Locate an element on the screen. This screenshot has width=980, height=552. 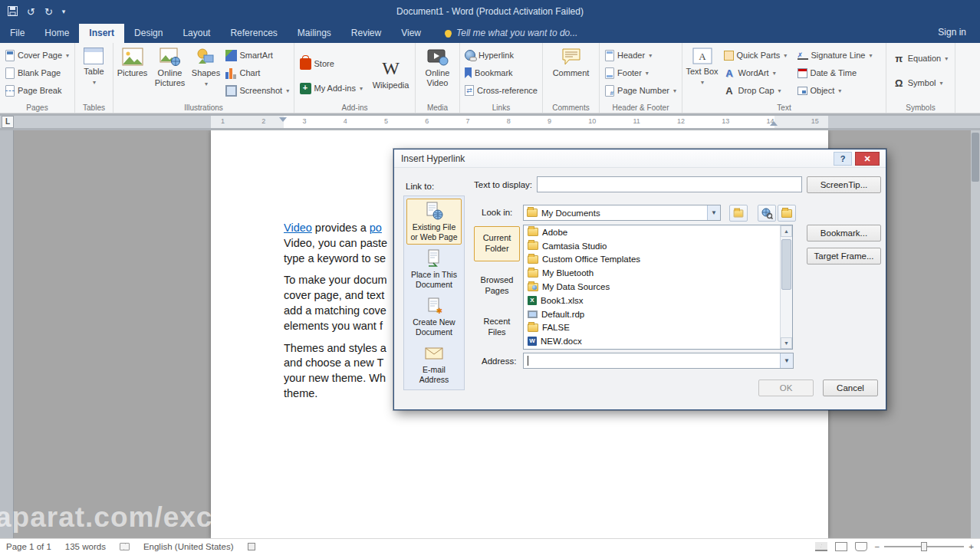
tab-view: View is located at coordinates (411, 34).